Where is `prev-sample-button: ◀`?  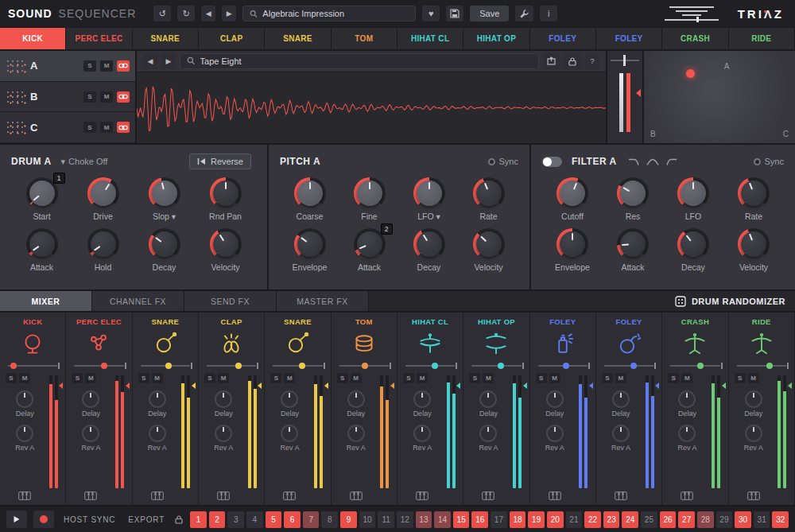 prev-sample-button: ◀ is located at coordinates (150, 61).